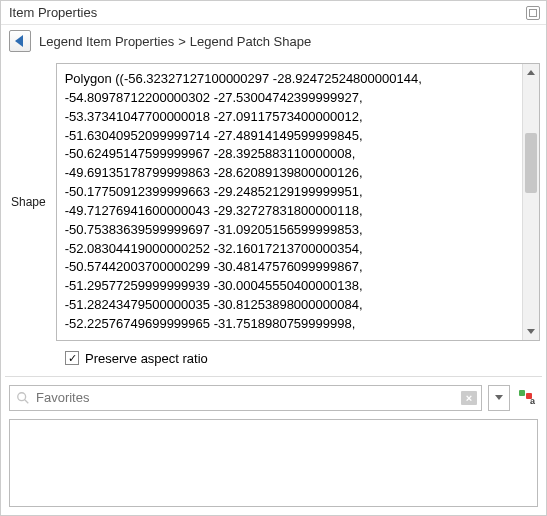  What do you see at coordinates (30, 202) in the screenshot?
I see `shape-label: Shape` at bounding box center [30, 202].